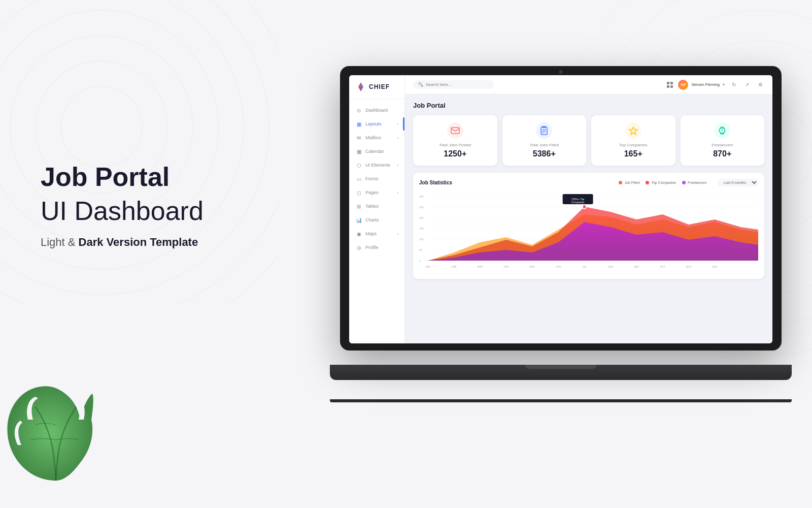 The image size is (812, 508). What do you see at coordinates (421, 250) in the screenshot?
I see `svg-text: 50` at bounding box center [421, 250].